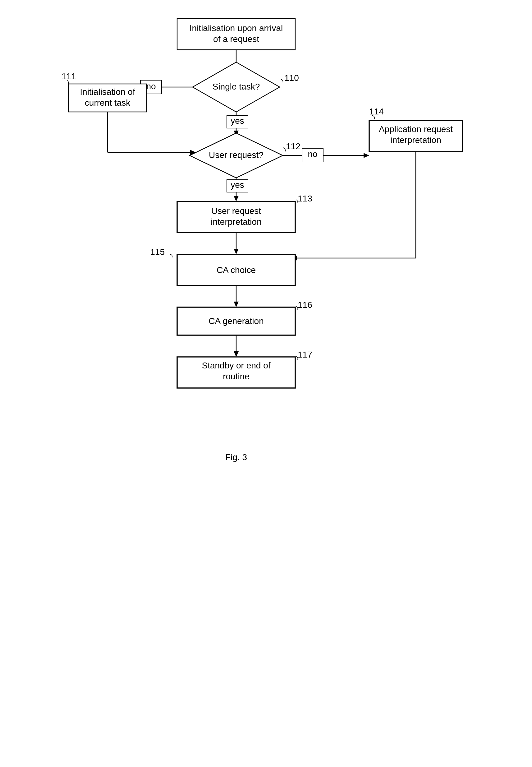 The width and height of the screenshot is (532, 767). What do you see at coordinates (236, 376) in the screenshot?
I see `standby-text-2: routine` at bounding box center [236, 376].